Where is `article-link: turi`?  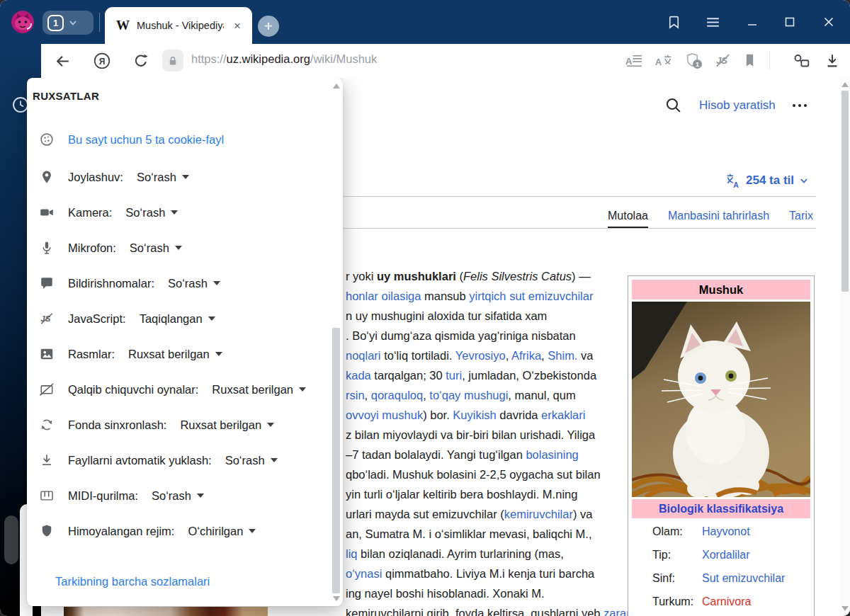
article-link: turi is located at coordinates (453, 375).